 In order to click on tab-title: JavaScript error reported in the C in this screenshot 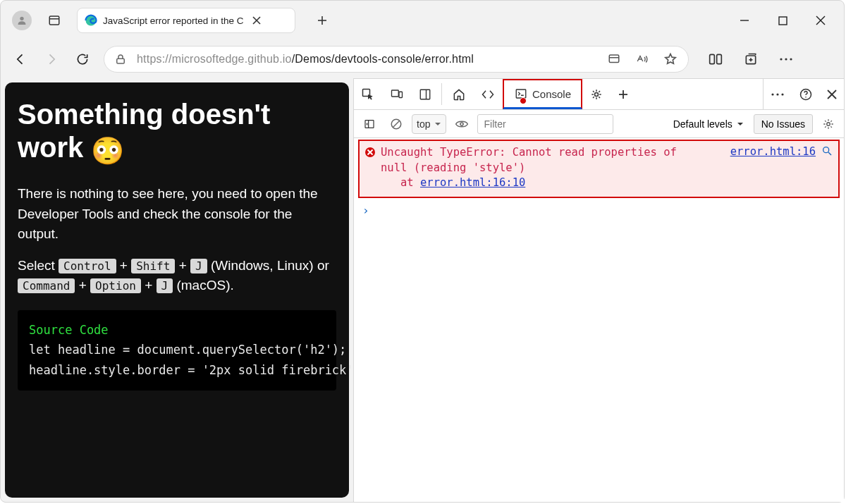, I will do `click(173, 21)`.